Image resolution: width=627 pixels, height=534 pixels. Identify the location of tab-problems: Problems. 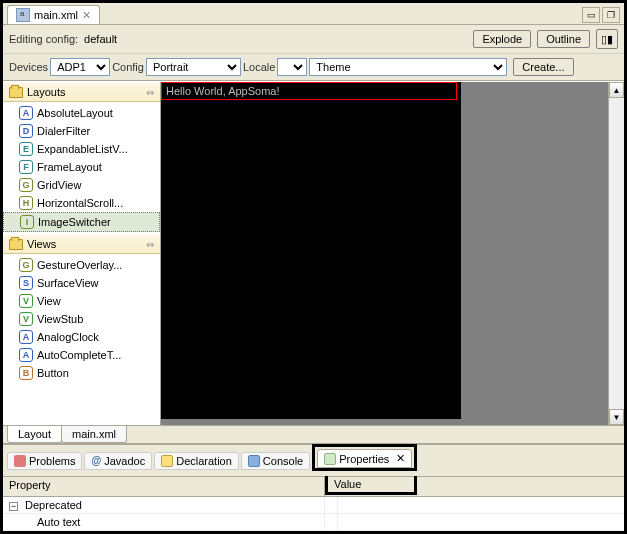
(44, 461).